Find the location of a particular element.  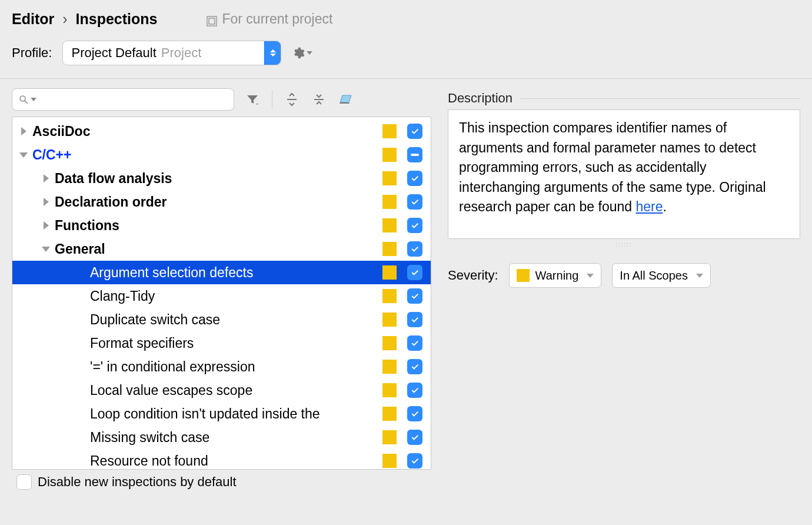

description-link: here is located at coordinates (649, 207).